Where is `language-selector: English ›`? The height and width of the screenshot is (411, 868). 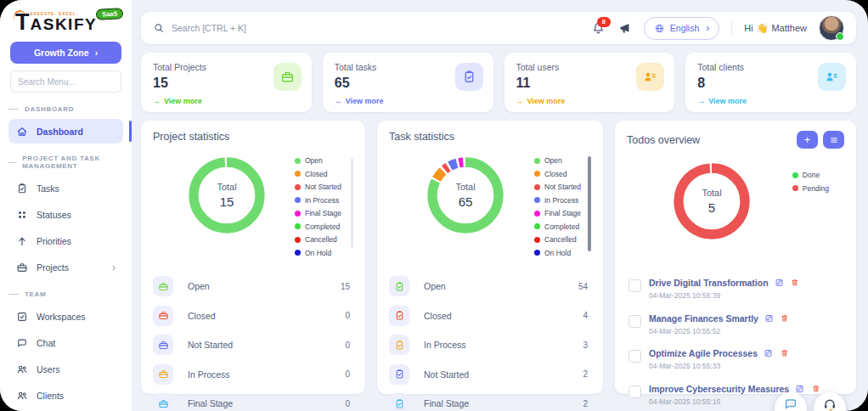 language-selector: English › is located at coordinates (681, 29).